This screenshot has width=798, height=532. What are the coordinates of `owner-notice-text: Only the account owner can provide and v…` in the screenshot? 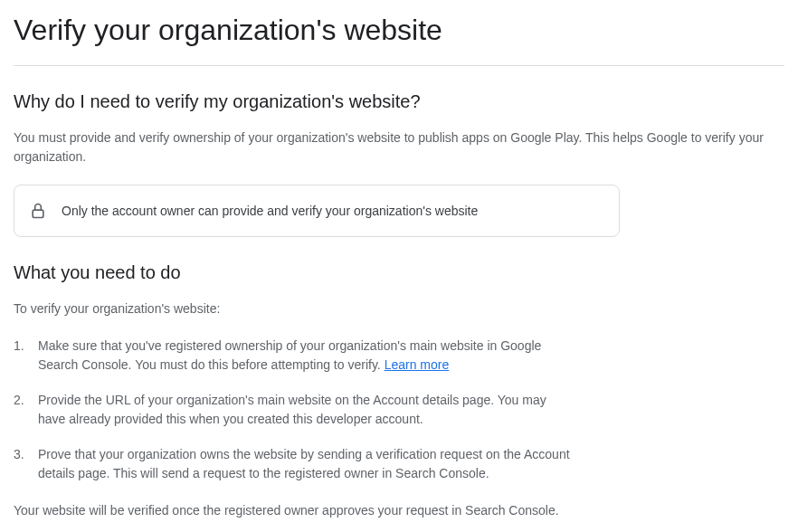 It's located at (270, 211).